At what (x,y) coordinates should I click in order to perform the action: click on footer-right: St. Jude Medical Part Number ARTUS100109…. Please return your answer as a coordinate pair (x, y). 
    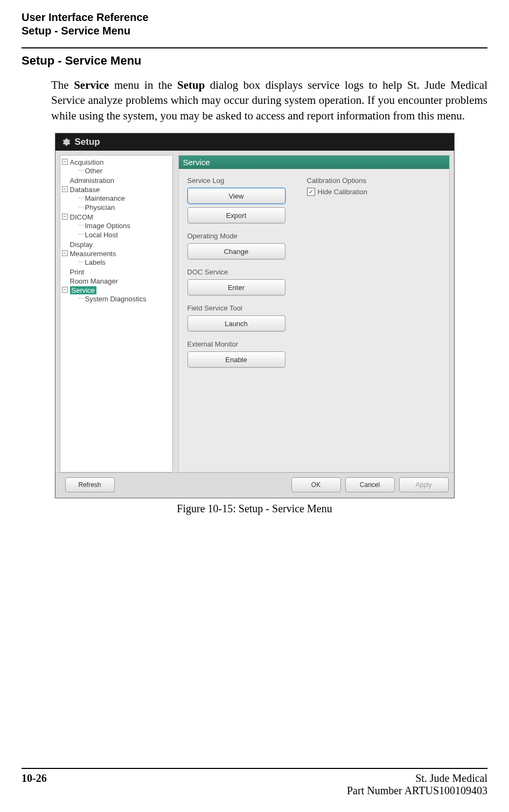
    Looking at the image, I should click on (417, 785).